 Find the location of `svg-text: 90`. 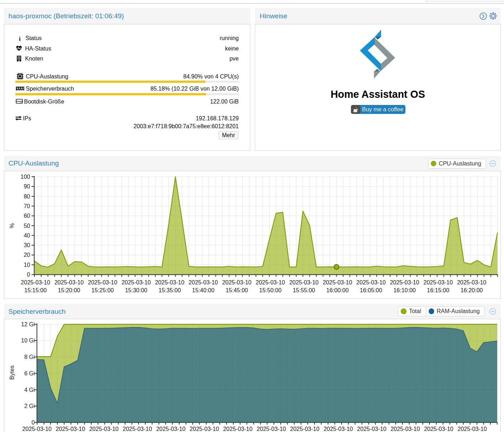

svg-text: 90 is located at coordinates (27, 186).